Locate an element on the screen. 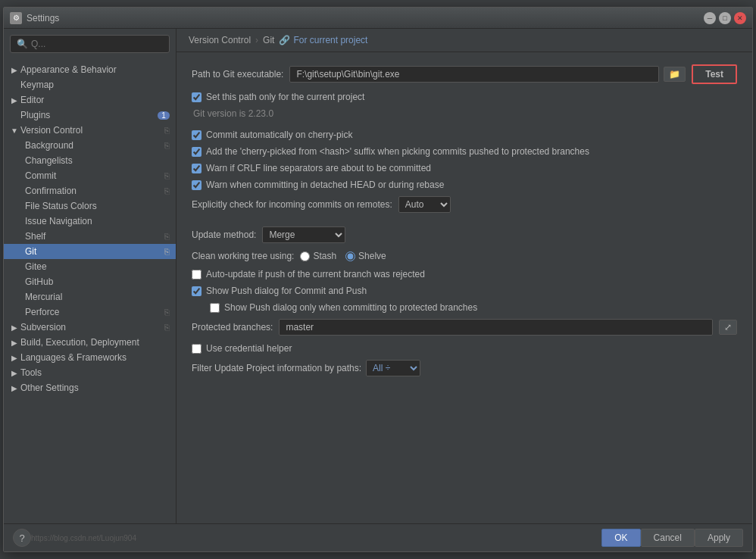 This screenshot has width=756, height=559. path-input is located at coordinates (474, 74).